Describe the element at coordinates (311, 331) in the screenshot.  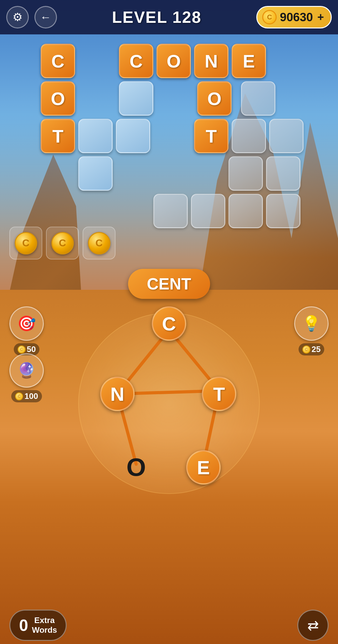
I see `powerup-hint: 💡 C 25` at that location.